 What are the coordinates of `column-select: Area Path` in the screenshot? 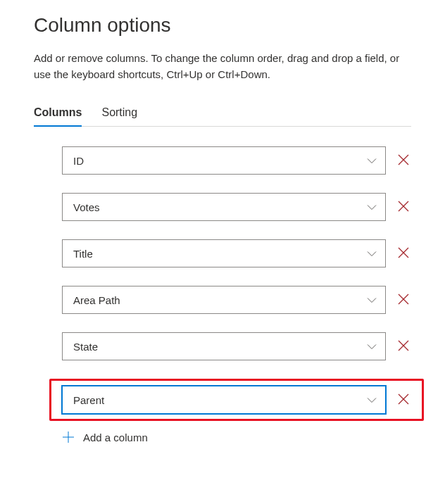 It's located at (224, 300).